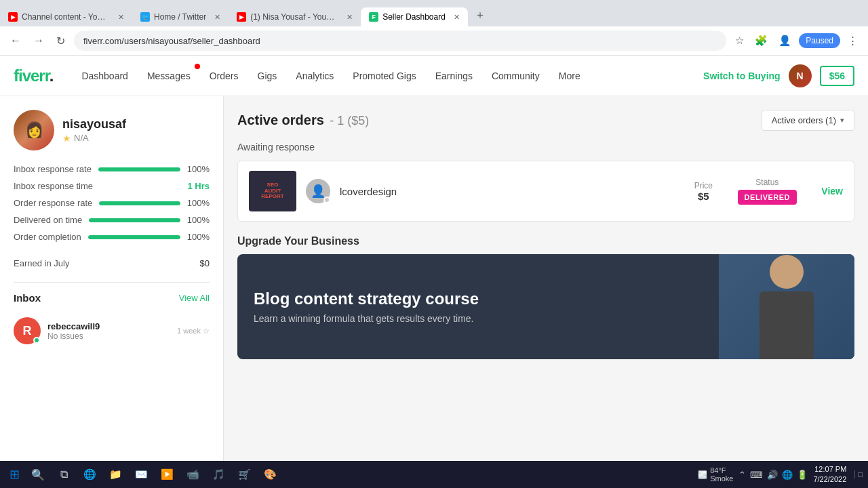  I want to click on address-bar, so click(400, 41).